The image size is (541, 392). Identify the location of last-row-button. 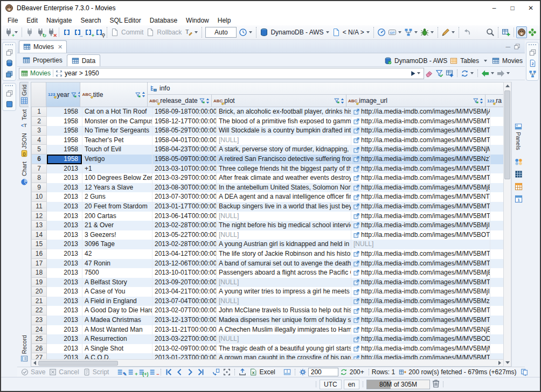
(201, 373).